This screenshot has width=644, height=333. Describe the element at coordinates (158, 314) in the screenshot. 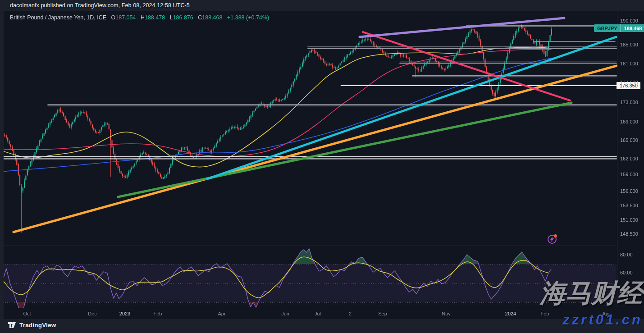

I see `time-axis-label: Feb` at that location.